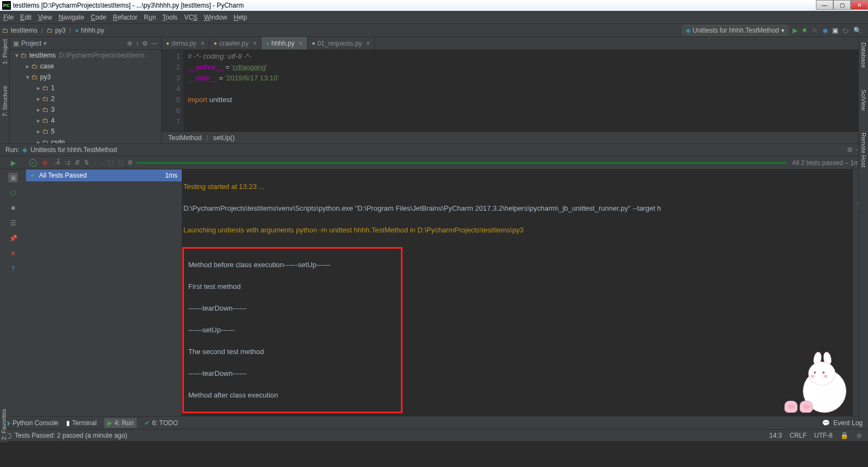 The image size is (868, 467). Describe the element at coordinates (846, 30) in the screenshot. I see `update-button: ⭮` at that location.